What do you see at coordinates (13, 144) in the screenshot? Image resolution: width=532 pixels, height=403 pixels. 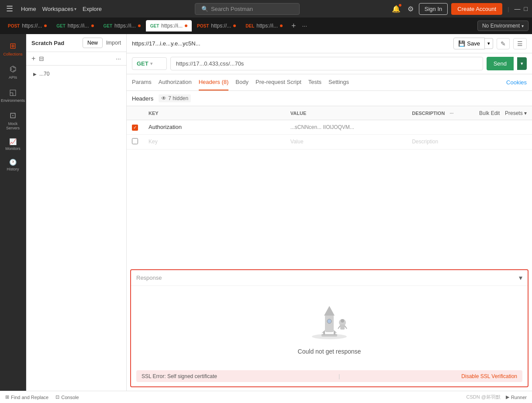 I see `sidebar-item-monitors: 📈 Monitors` at bounding box center [13, 144].